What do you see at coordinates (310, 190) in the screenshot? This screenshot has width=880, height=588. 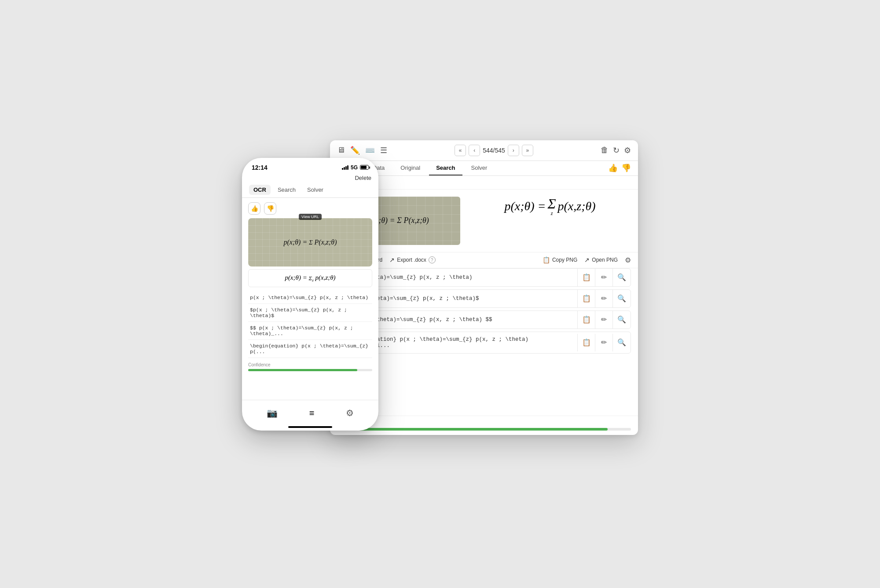 I see `phone-tabs: OCR Search Solver` at bounding box center [310, 190].